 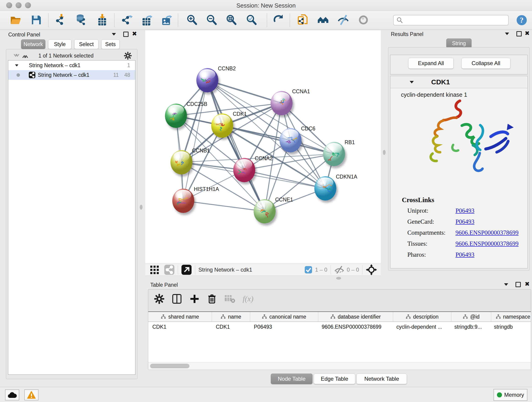 What do you see at coordinates (126, 34) in the screenshot?
I see `control-panel-float-icon` at bounding box center [126, 34].